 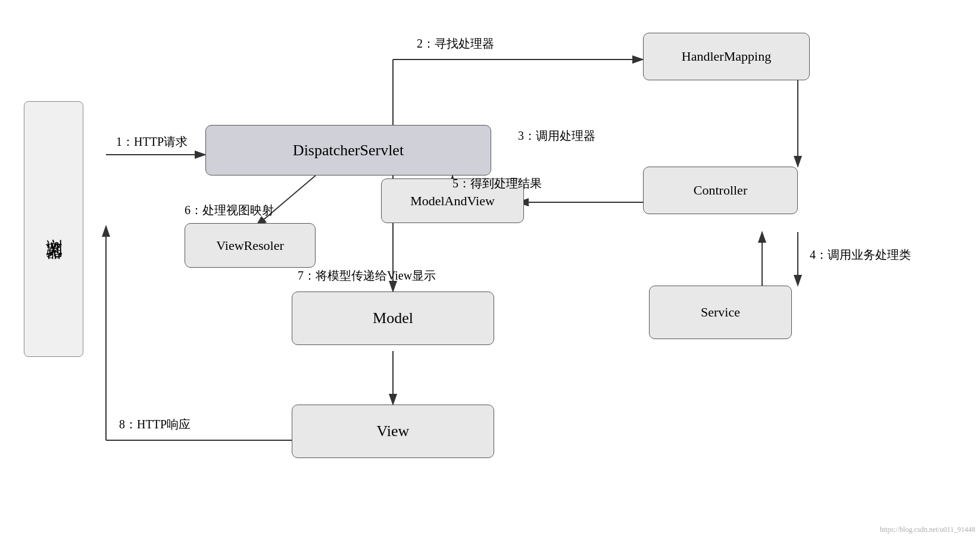 I want to click on browser-box: 浏览器, so click(x=54, y=229).